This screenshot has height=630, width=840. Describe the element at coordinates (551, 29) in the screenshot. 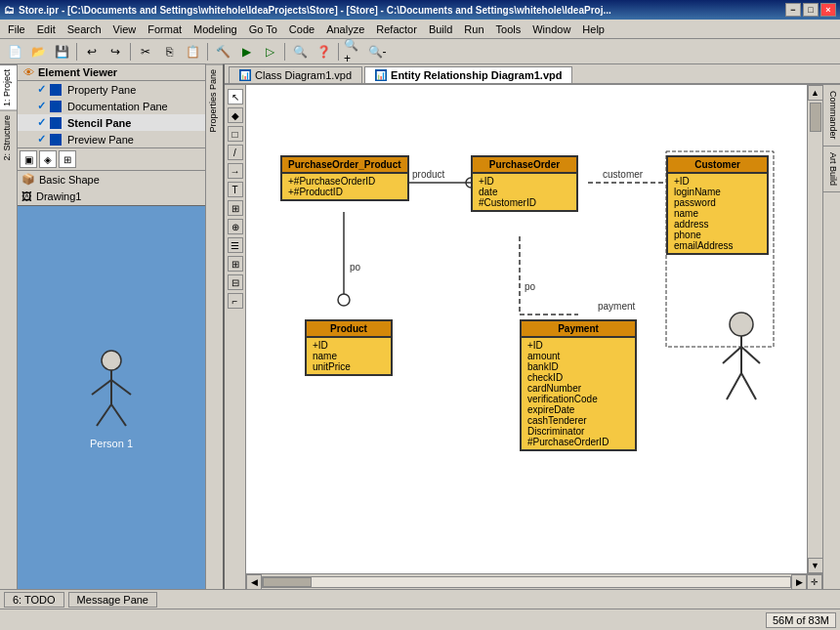

I see `menu-window: Window` at that location.